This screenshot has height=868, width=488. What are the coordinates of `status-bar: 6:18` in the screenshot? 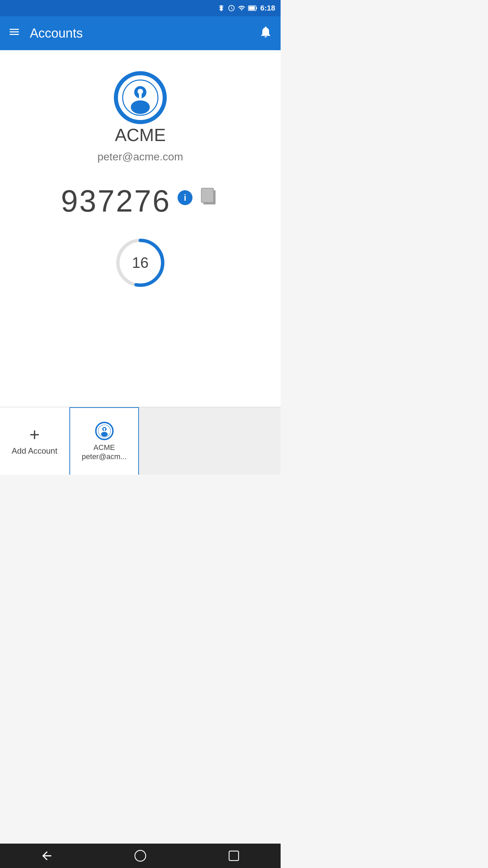 It's located at (140, 8).